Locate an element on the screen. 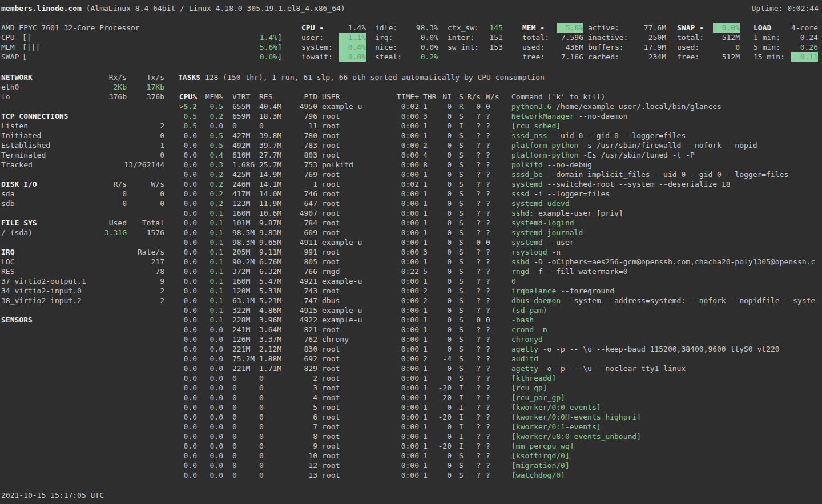 The width and height of the screenshot is (822, 504). tcp-value: 0 is located at coordinates (136, 155).